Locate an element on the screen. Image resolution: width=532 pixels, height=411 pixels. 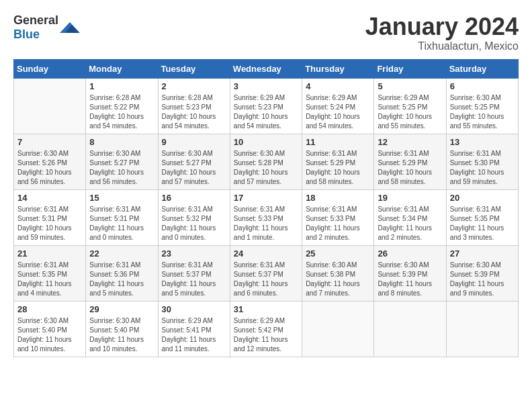
day-info: Sunrise: 6:31 AMSunset: 5:29 PMDaylight:… is located at coordinates (338, 168).